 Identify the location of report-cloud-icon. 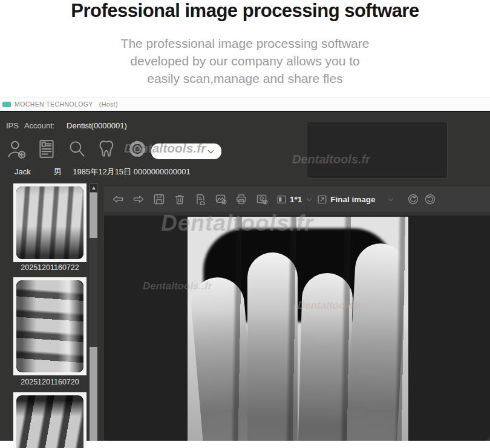
(200, 199).